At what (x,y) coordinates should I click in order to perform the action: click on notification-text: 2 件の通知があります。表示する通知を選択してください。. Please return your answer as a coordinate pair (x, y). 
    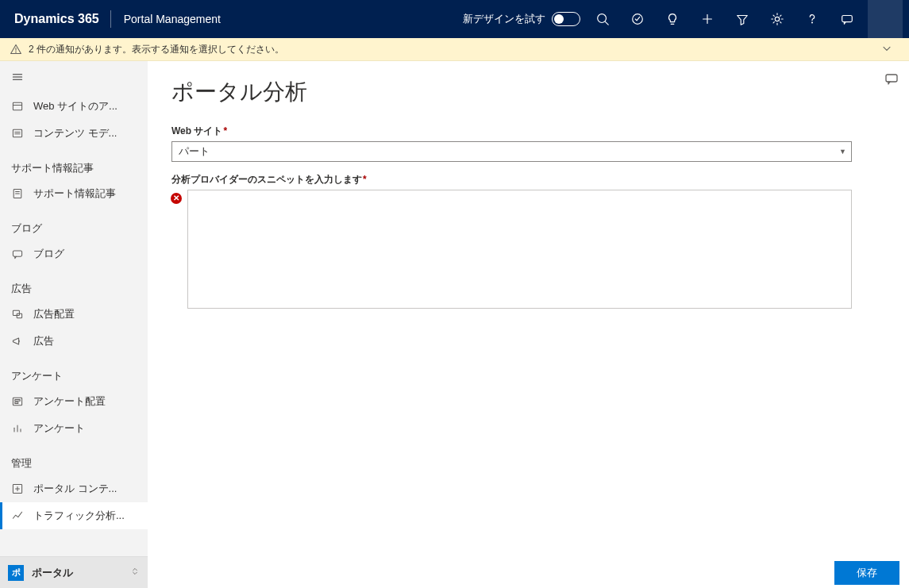
    Looking at the image, I should click on (156, 49).